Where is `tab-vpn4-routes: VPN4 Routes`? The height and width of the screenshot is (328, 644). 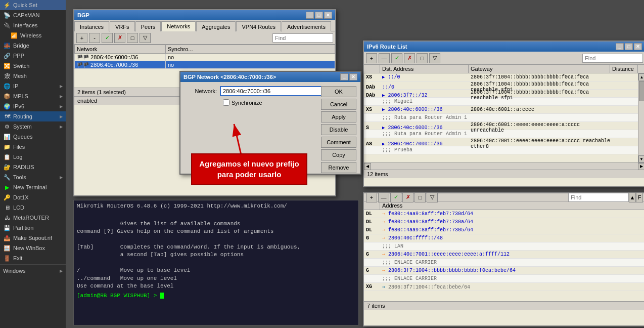
tab-vpn4-routes: VPN4 Routes is located at coordinates (259, 26).